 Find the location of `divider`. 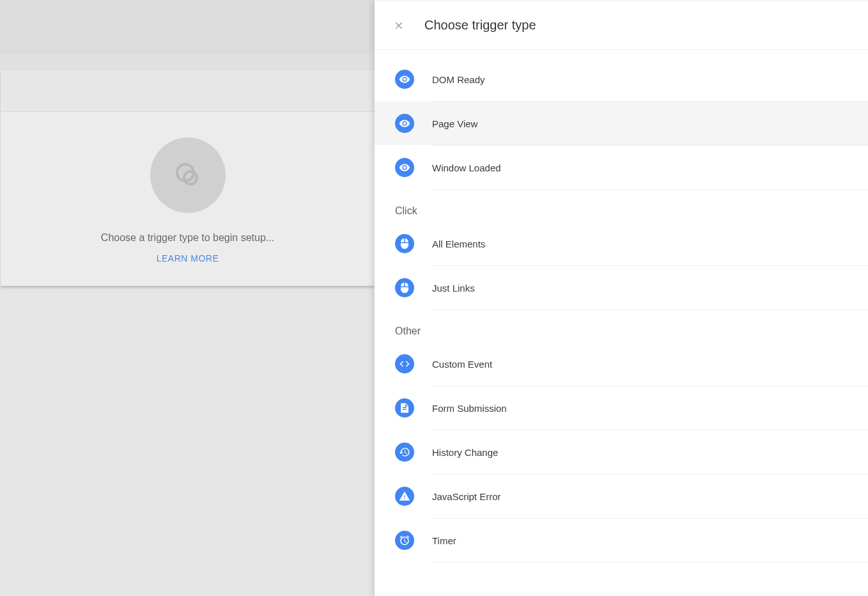

divider is located at coordinates (650, 563).